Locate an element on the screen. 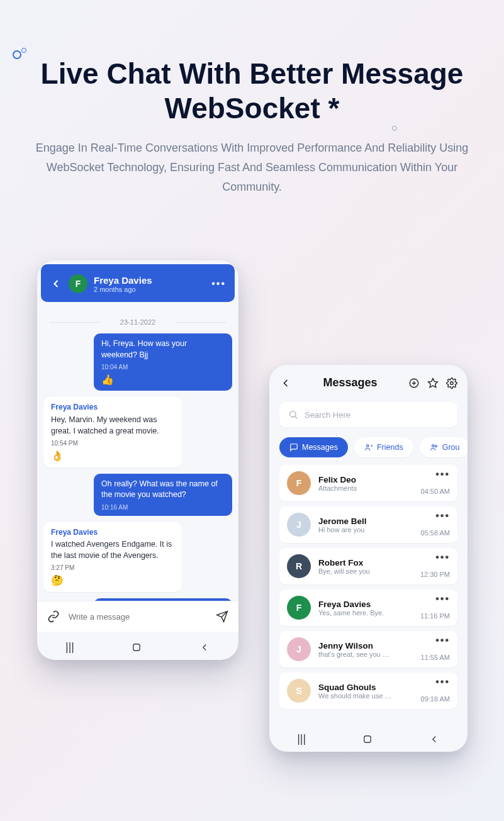  page-title: Live Chat With Better Message WebSocket … is located at coordinates (252, 91).